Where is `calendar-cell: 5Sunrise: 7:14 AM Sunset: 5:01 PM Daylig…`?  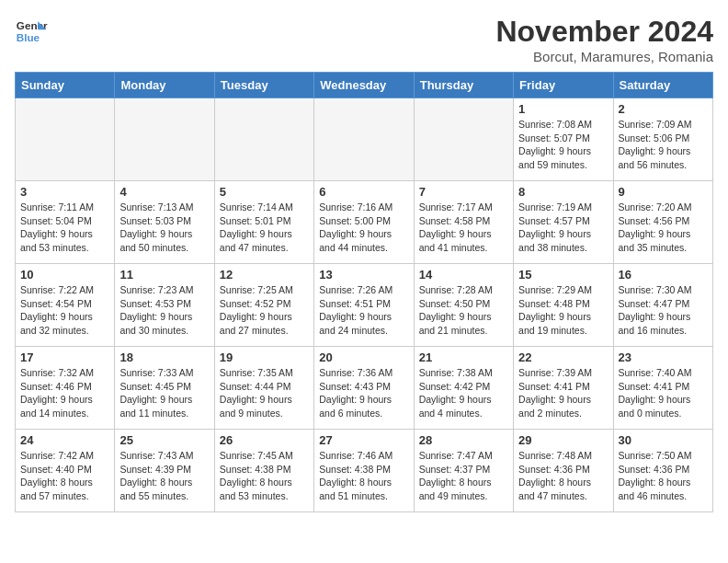 calendar-cell: 5Sunrise: 7:14 AM Sunset: 5:01 PM Daylig… is located at coordinates (264, 223).